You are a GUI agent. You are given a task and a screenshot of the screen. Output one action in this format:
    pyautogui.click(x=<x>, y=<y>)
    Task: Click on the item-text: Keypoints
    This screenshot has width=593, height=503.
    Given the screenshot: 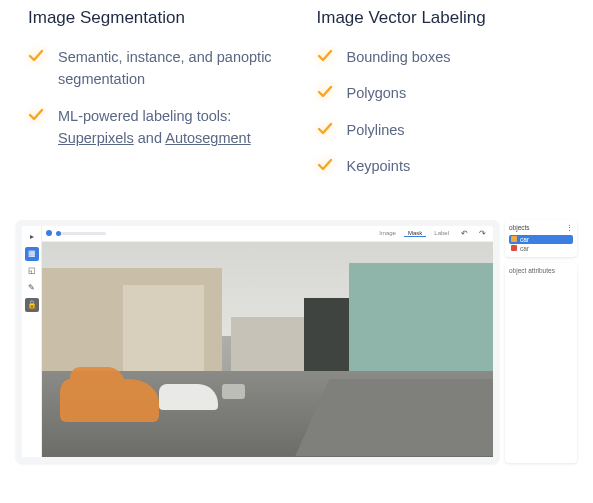 What is the action you would take?
    pyautogui.click(x=379, y=166)
    